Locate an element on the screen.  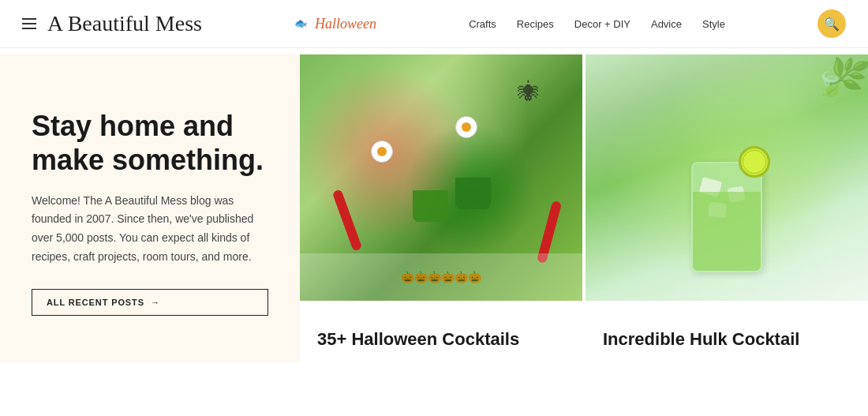
nav-link-style: Style is located at coordinates (713, 24).